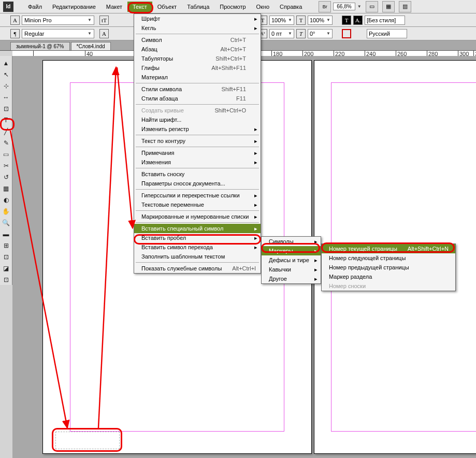 Image resolution: width=476 pixels, height=458 pixels. What do you see at coordinates (6, 154) in the screenshot?
I see `tool-8: ▭` at bounding box center [6, 154].